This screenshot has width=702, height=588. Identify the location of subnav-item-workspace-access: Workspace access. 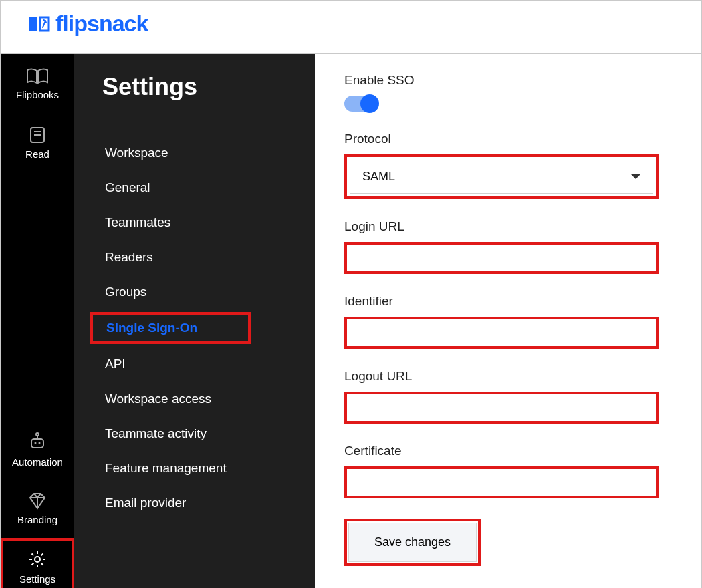
(195, 399).